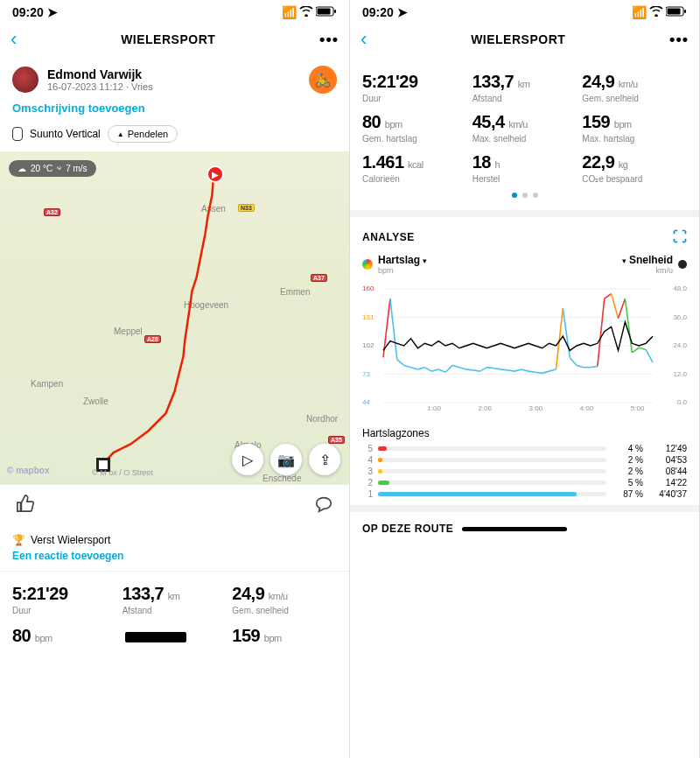 The height and width of the screenshot is (758, 700). Describe the element at coordinates (651, 260) in the screenshot. I see `series-speed-label: Snelheid` at that location.